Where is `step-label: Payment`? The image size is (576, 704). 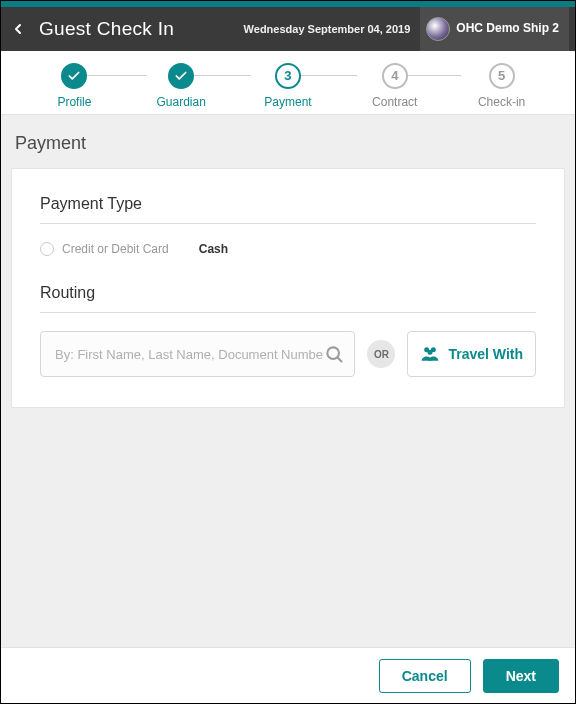
step-label: Payment is located at coordinates (288, 102).